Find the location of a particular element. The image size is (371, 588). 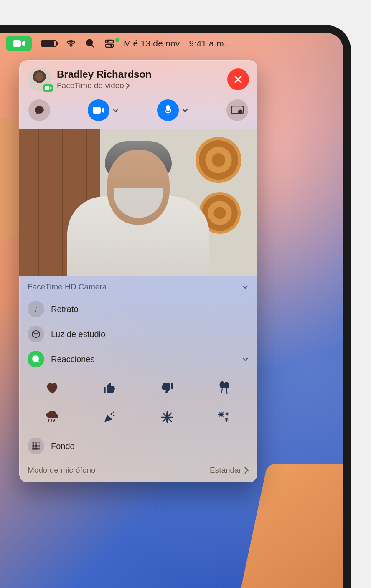

reaction-balloons is located at coordinates (225, 388).